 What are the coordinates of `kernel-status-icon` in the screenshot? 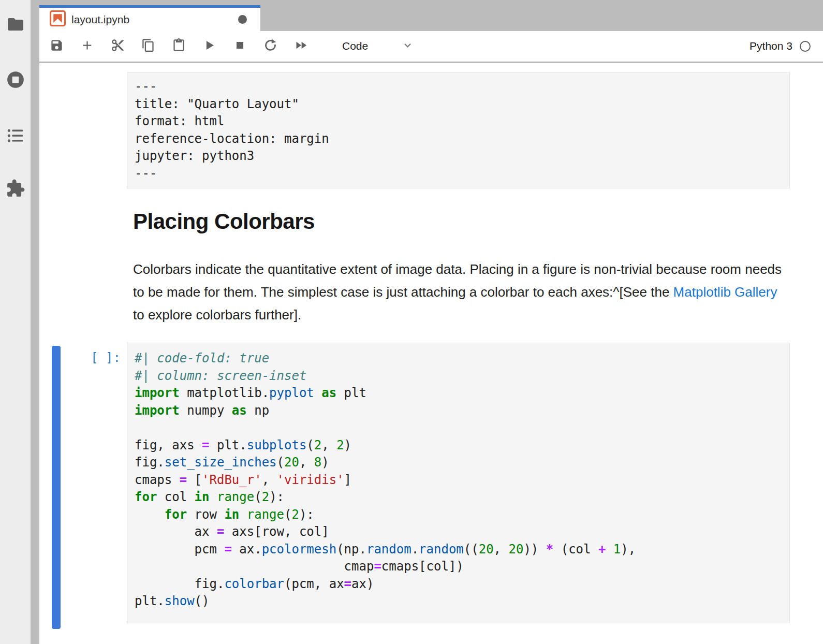 It's located at (805, 47).